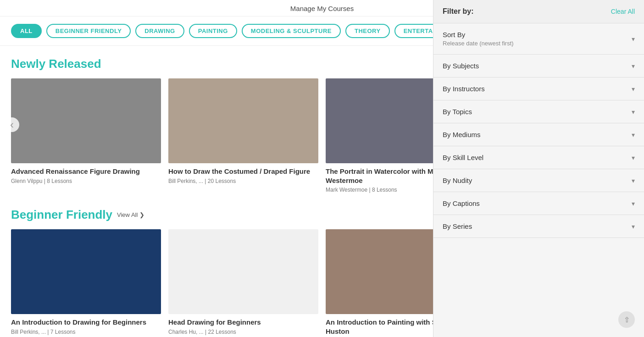 Image resolution: width=644 pixels, height=337 pixels. I want to click on filter-option-by-mediums: By Mediums▾, so click(539, 135).